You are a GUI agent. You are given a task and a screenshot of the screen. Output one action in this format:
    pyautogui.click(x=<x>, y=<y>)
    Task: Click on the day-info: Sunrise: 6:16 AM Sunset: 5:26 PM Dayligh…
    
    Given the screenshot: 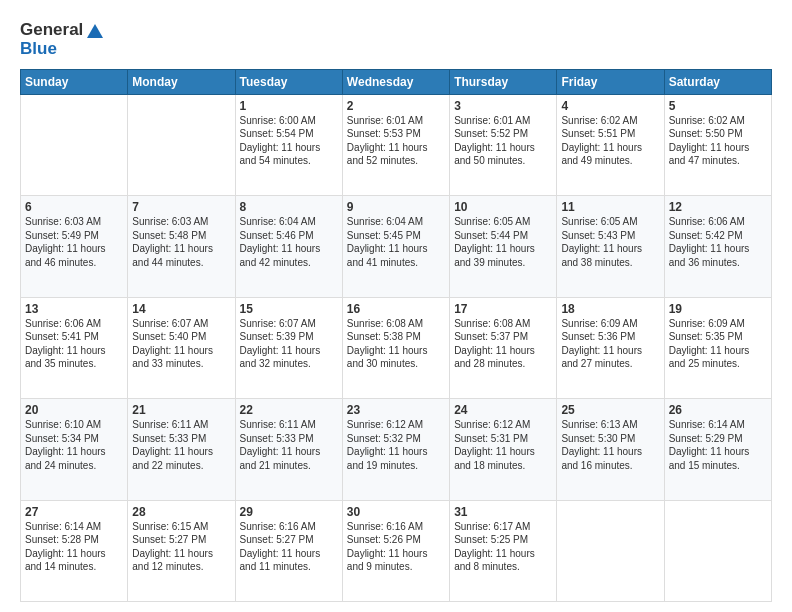 What is the action you would take?
    pyautogui.click(x=396, y=547)
    